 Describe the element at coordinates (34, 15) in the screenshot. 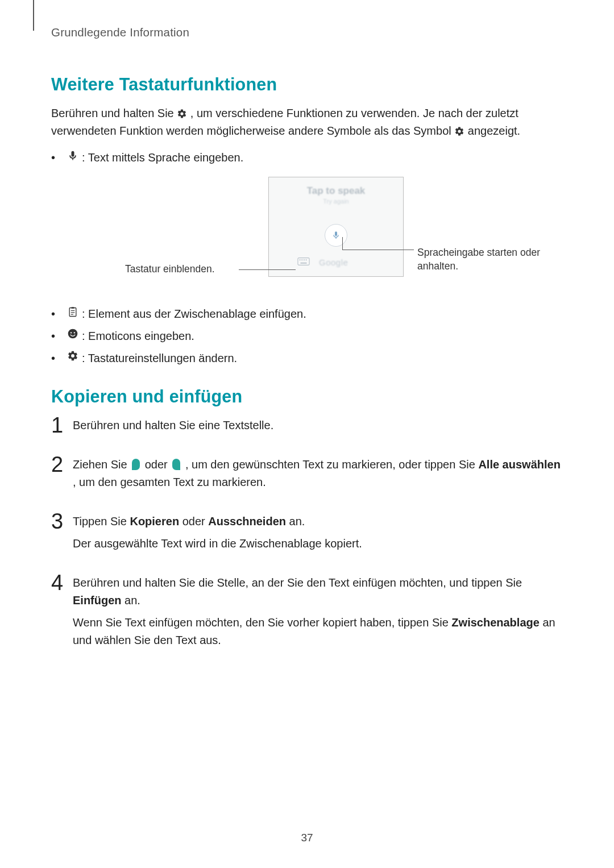

I see `margin-rule` at that location.